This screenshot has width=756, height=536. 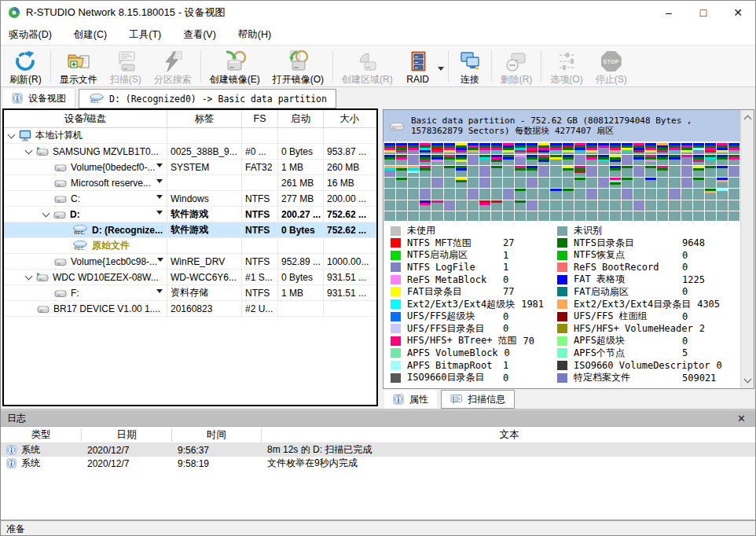 I want to click on tab-scan-partition: REC. D: (Recognized0) -> Basic data part…, so click(x=207, y=99).